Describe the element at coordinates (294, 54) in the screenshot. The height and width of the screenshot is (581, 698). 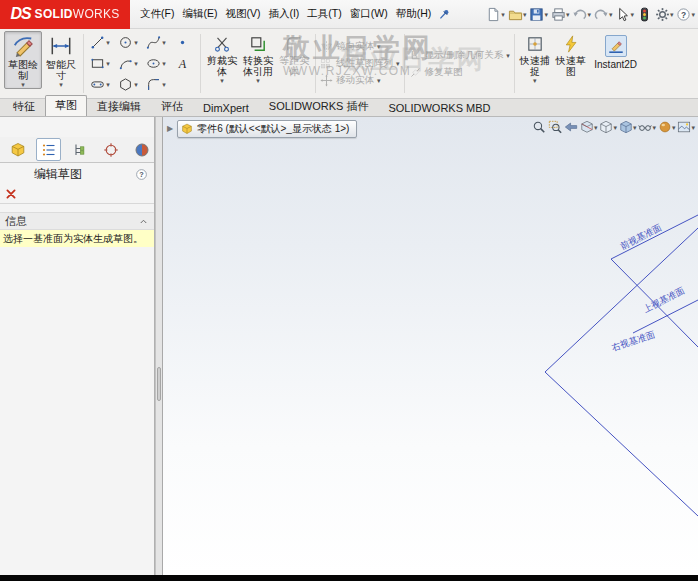
I see `offset-entities-button: 等距实体` at that location.